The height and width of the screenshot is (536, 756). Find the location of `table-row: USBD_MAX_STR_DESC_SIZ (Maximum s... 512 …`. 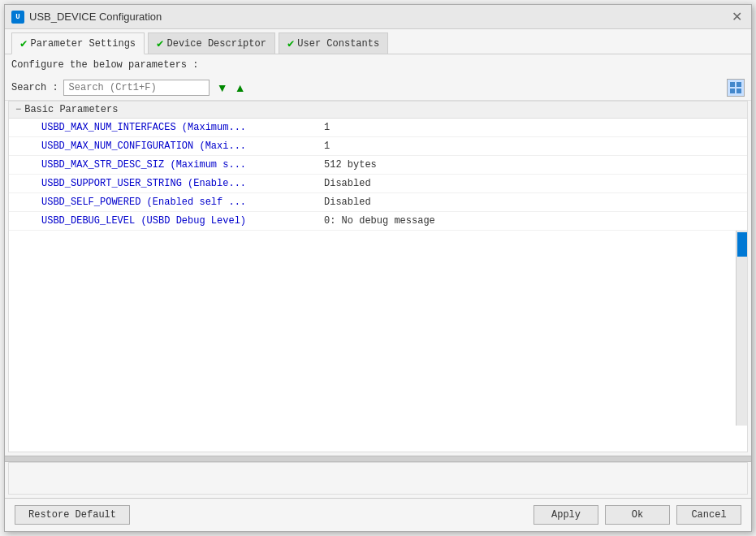

table-row: USBD_MAX_STR_DESC_SIZ (Maximum s... 512 … is located at coordinates (378, 166).